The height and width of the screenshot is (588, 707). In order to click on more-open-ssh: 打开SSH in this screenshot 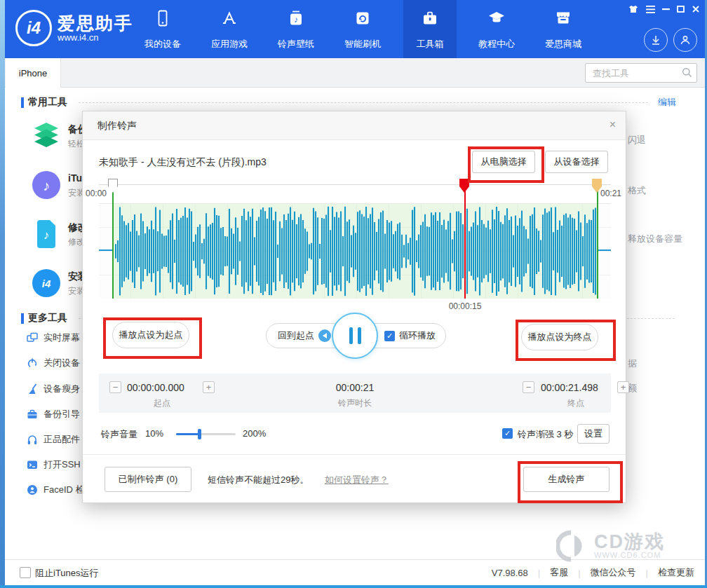, I will do `click(53, 465)`.